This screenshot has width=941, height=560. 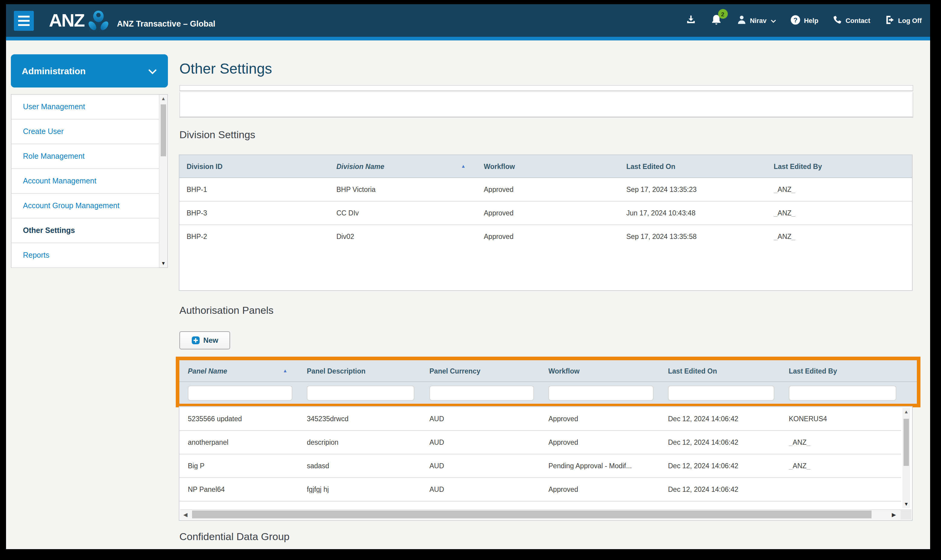 I want to click on filter-input-last-edited-on, so click(x=721, y=393).